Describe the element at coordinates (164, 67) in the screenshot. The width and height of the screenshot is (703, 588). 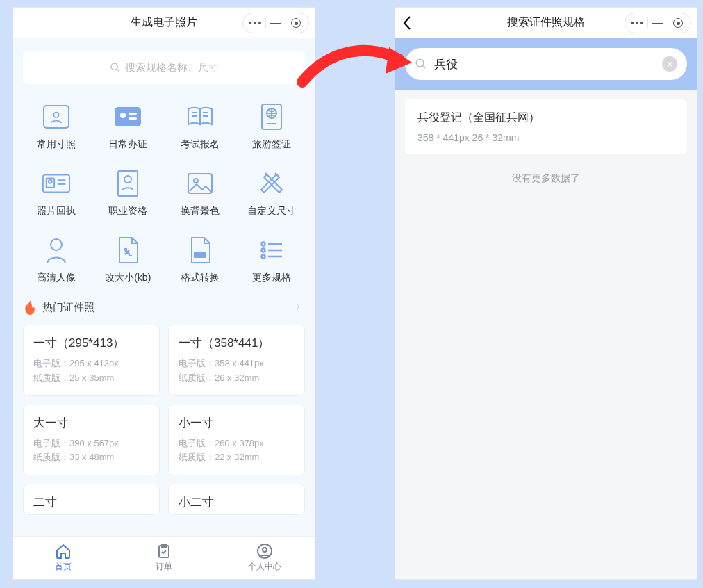
I see `search-input: 搜索规格名称、尺寸` at that location.